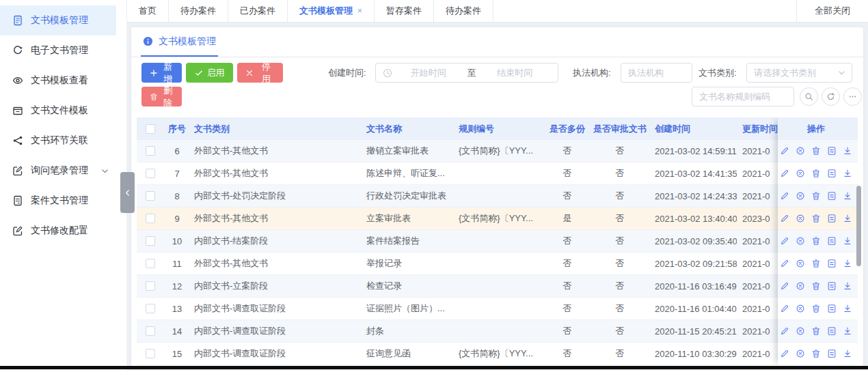  Describe the element at coordinates (209, 72) in the screenshot. I see `enable-button: 启用` at that location.